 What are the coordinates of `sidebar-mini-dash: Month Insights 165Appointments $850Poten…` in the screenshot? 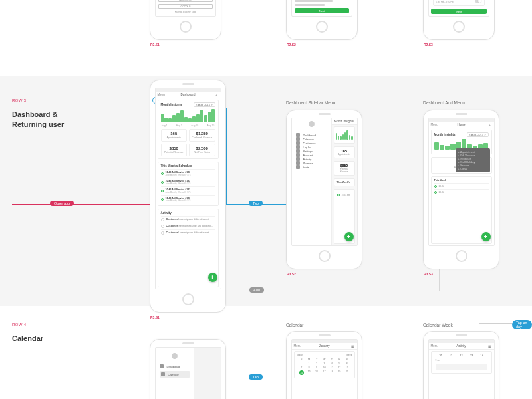 It's located at (344, 182).